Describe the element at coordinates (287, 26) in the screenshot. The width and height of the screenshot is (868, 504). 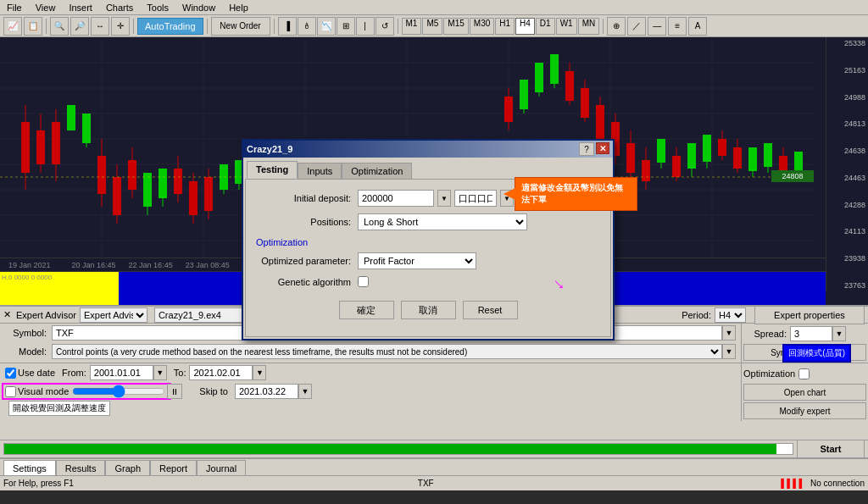
I see `bar-chart-icon: ▐` at that location.